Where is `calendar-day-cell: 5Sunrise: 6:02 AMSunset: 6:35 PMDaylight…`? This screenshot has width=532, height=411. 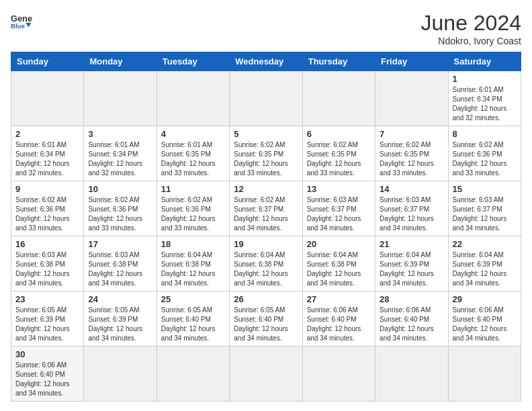
calendar-day-cell: 5Sunrise: 6:02 AMSunset: 6:35 PMDaylight… is located at coordinates (266, 154).